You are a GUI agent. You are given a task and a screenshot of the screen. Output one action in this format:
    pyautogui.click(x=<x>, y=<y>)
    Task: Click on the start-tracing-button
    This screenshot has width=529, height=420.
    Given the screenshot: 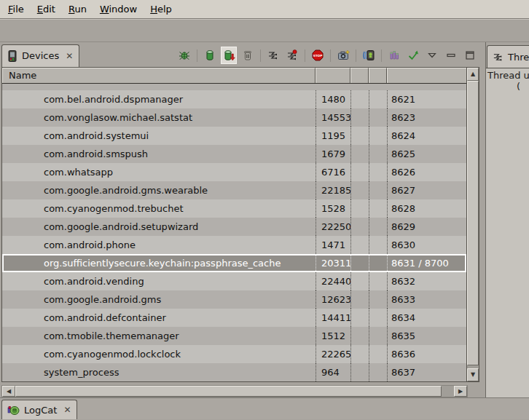 What is the action you would take?
    pyautogui.click(x=413, y=55)
    